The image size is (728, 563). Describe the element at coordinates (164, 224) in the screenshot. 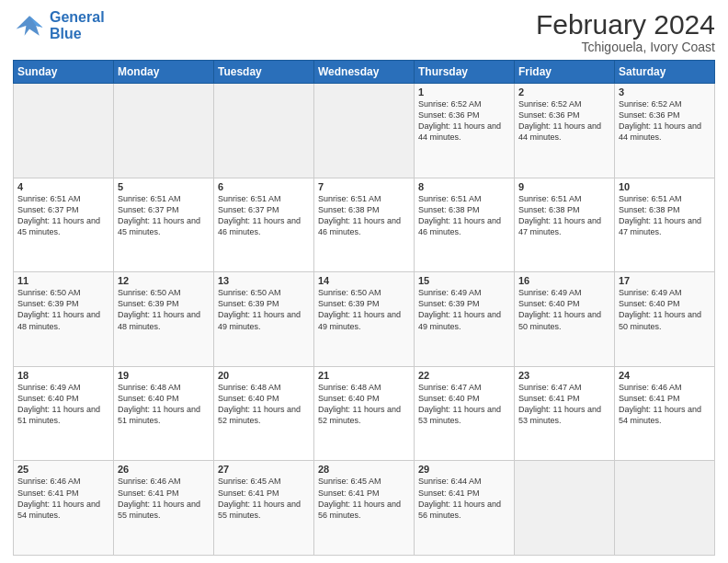

I see `table-row: 5Sunrise: 6:51 AM Sunset: 6:37 PM Daylig…` at that location.